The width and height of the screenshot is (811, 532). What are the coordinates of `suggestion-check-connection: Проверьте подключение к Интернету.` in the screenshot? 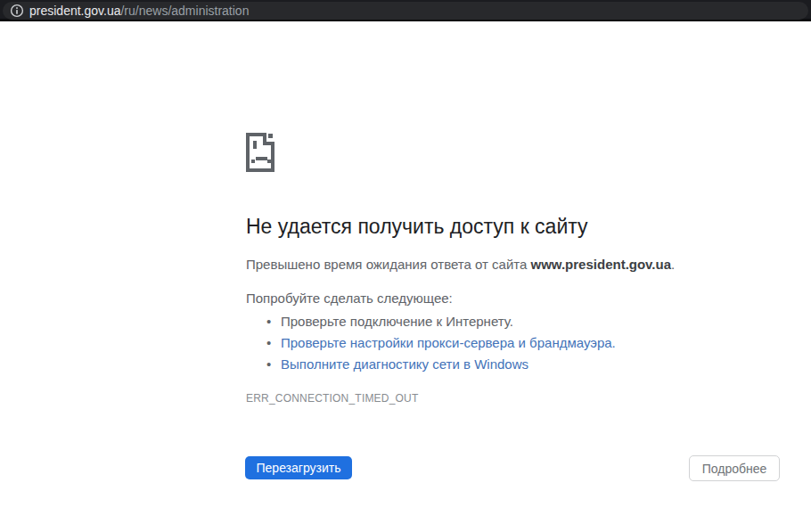 It's located at (431, 322).